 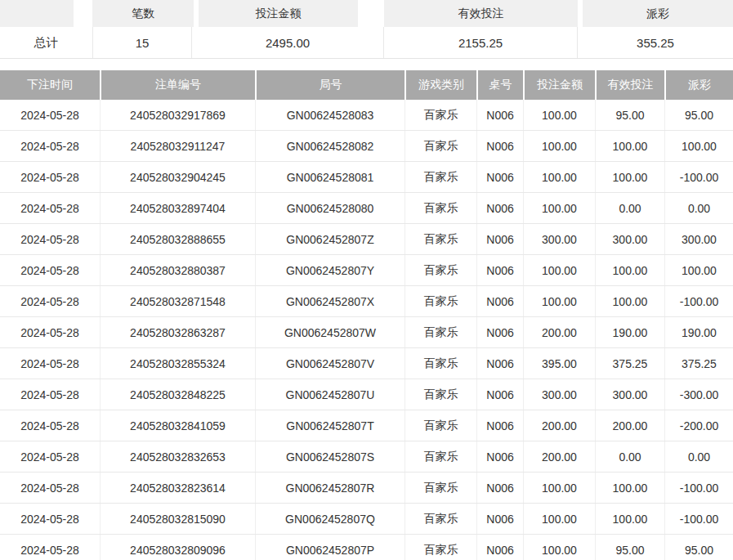 I want to click on cell-round-id: GN0062452807T, so click(x=330, y=425).